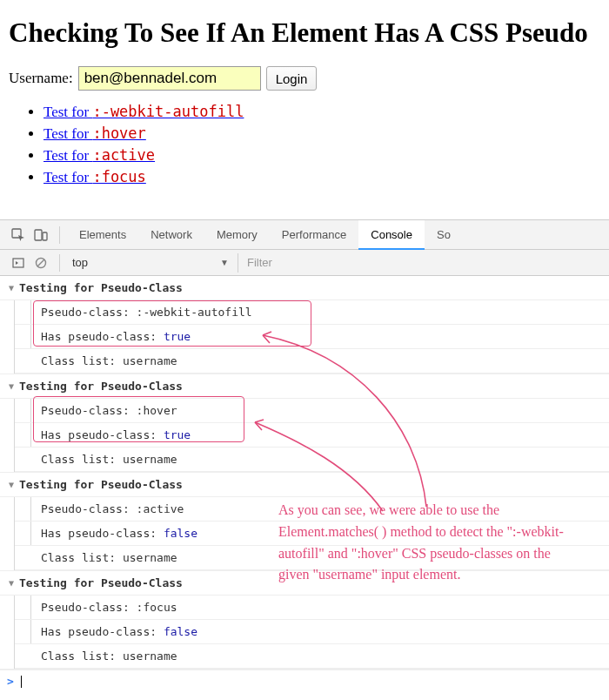 The width and height of the screenshot is (609, 700). Describe the element at coordinates (195, 312) in the screenshot. I see `log-value: :-webkit-autofill` at that location.